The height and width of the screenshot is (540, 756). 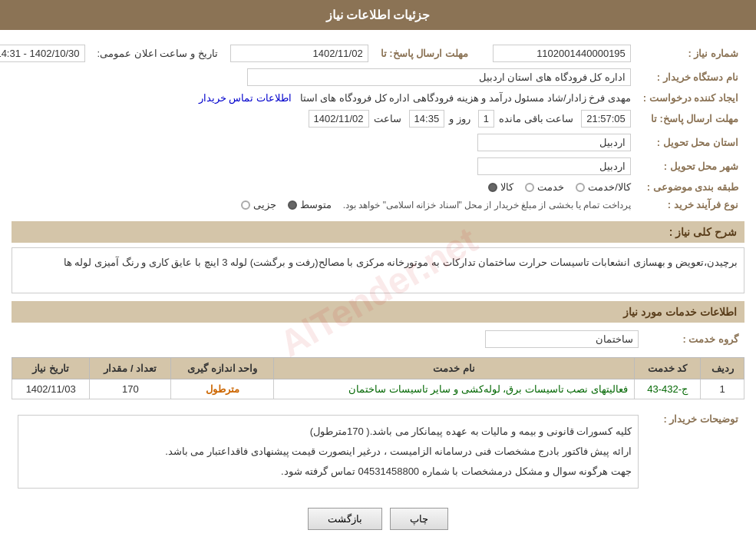 What do you see at coordinates (378, 340) in the screenshot?
I see `service-group-row: گروه خدمت : ساختمان` at bounding box center [378, 340].